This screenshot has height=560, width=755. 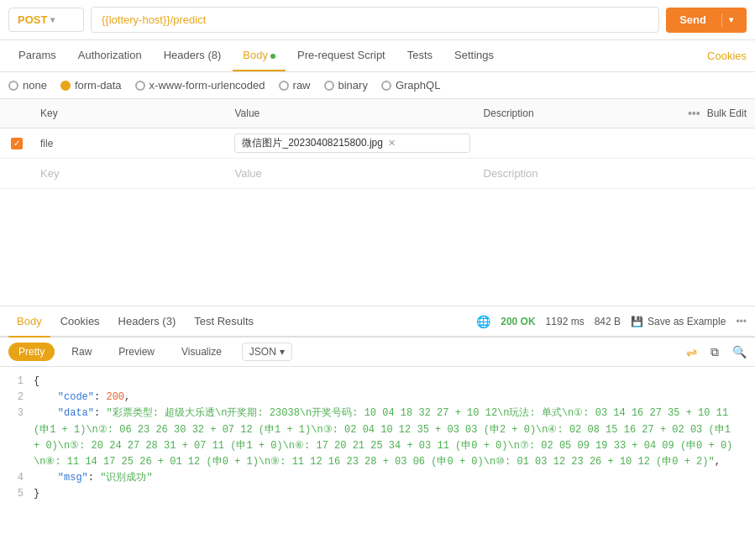 I want to click on json-chevron-icon: ▾, so click(x=282, y=352).